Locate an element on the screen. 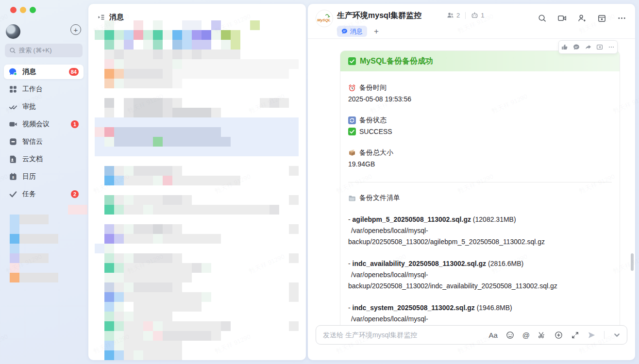 This screenshot has height=364, width=639. sidebar-item-工作台: 工作台 is located at coordinates (44, 89).